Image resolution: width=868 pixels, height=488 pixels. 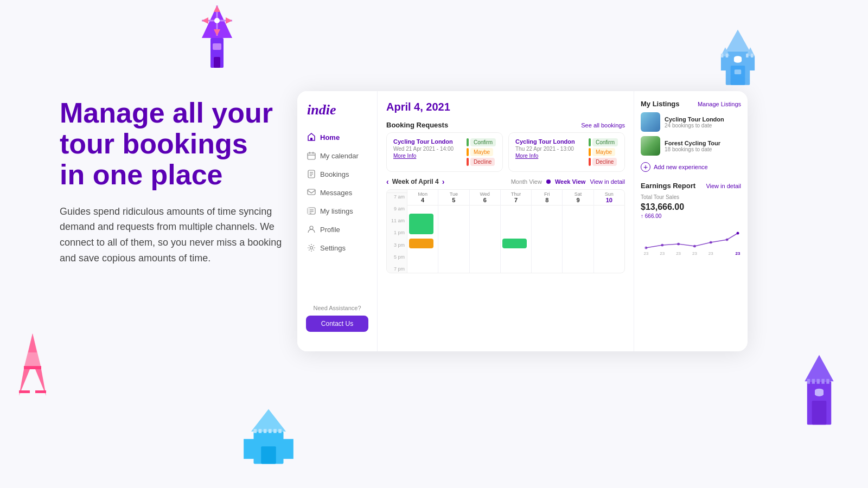 I want to click on booking-more-1: More Info, so click(x=427, y=156).